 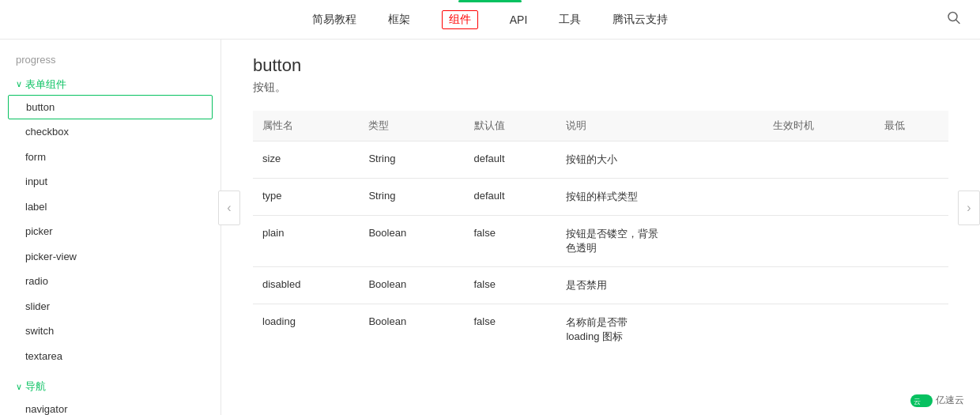 I want to click on svg-text: 云, so click(x=917, y=402).